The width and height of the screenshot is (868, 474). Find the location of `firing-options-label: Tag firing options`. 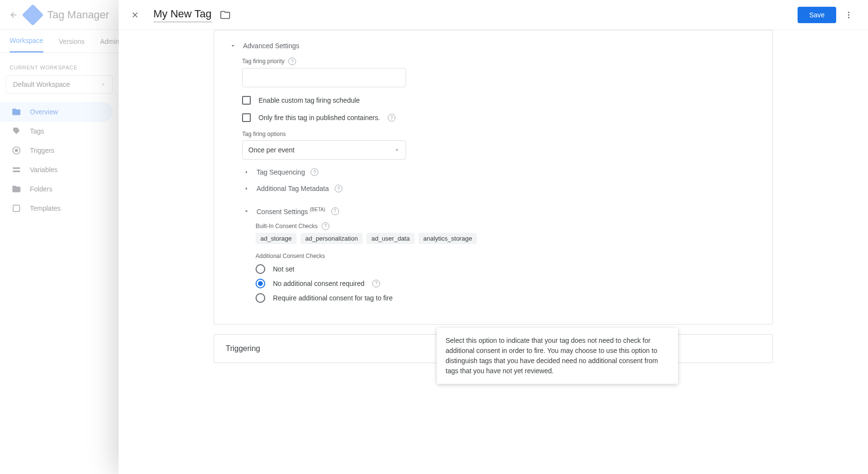

firing-options-label: Tag firing options is located at coordinates (264, 134).